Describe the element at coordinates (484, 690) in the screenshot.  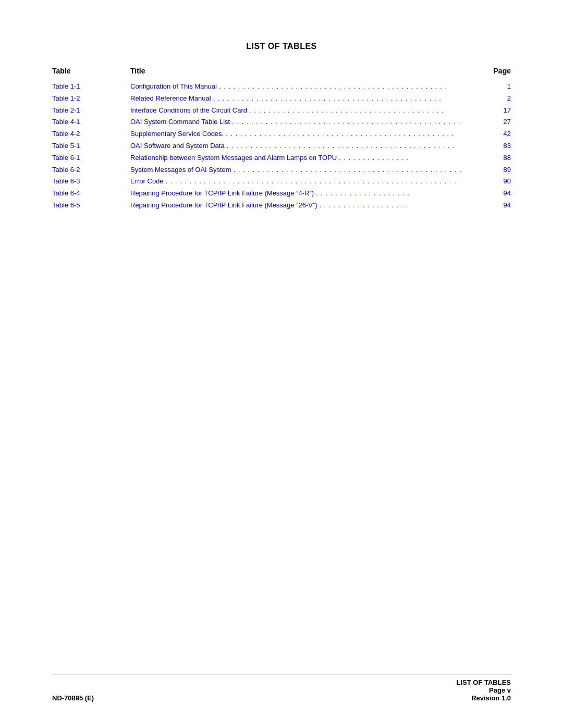
I see `footer-right: LIST OF TABLES Page v Revision 1.0` at that location.